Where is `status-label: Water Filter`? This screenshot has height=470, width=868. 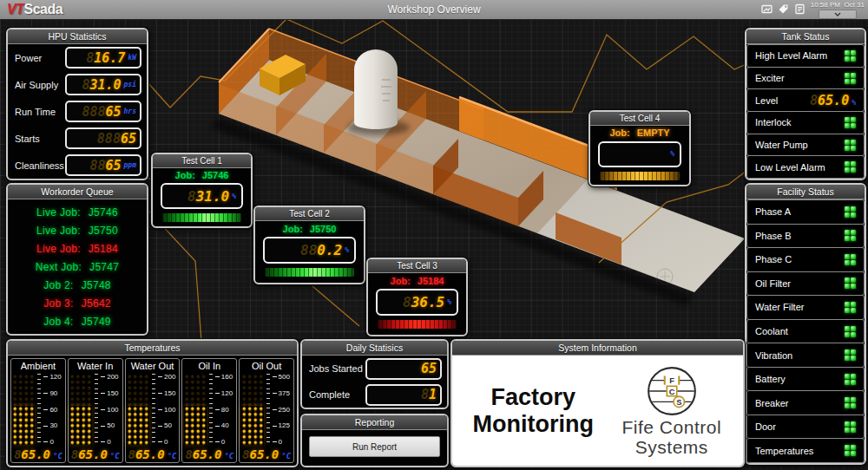
status-label: Water Filter is located at coordinates (779, 307).